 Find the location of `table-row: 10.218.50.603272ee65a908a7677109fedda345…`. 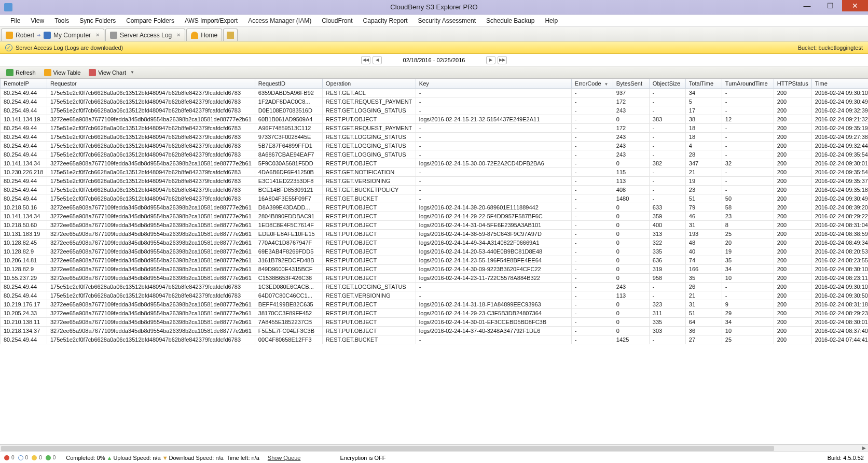

table-row: 10.218.50.603272ee65a908a7677109fedda345… is located at coordinates (435, 225).